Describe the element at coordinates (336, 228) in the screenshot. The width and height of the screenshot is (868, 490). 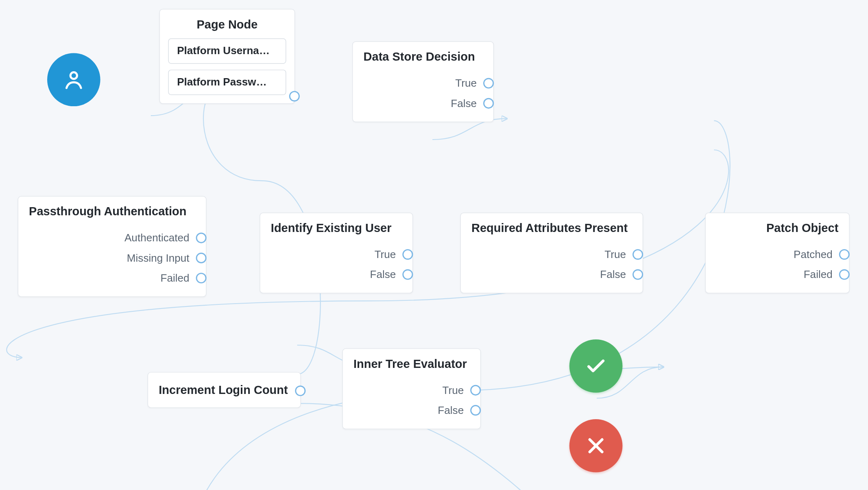
I see `identify-title: Identify Existing User` at that location.